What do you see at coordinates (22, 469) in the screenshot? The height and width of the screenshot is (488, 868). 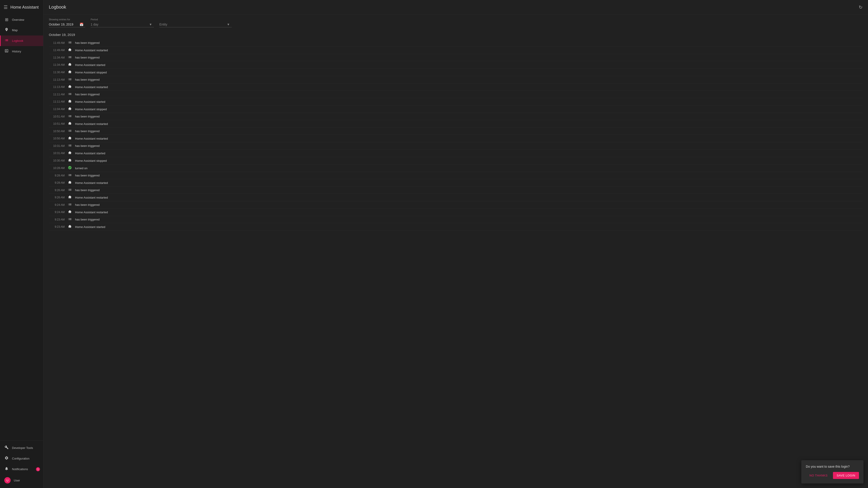 I see `sidebar-item-notifications: Notifications 1` at bounding box center [22, 469].